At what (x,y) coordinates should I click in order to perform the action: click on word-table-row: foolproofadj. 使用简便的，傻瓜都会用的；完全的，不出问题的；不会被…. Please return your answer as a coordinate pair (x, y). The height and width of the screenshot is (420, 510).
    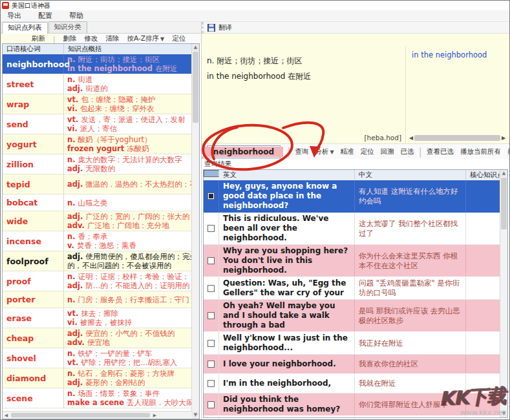
    Looking at the image, I should click on (97, 261).